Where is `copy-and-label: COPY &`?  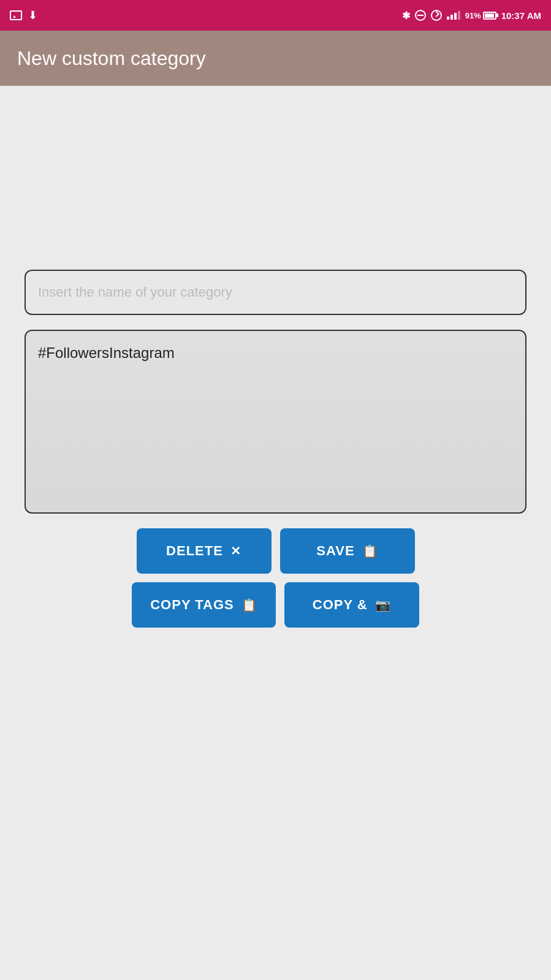
copy-and-label: COPY & is located at coordinates (340, 605).